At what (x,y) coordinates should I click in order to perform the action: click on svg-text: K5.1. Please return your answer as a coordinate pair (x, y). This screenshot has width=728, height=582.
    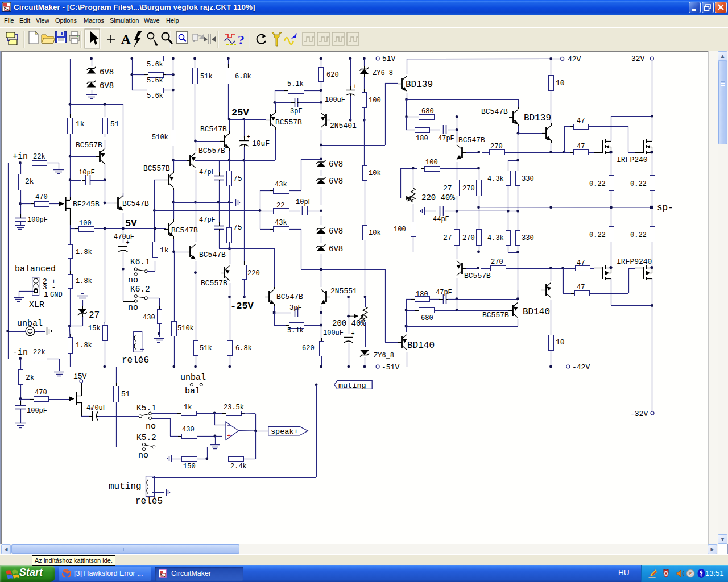
    Looking at the image, I should click on (147, 408).